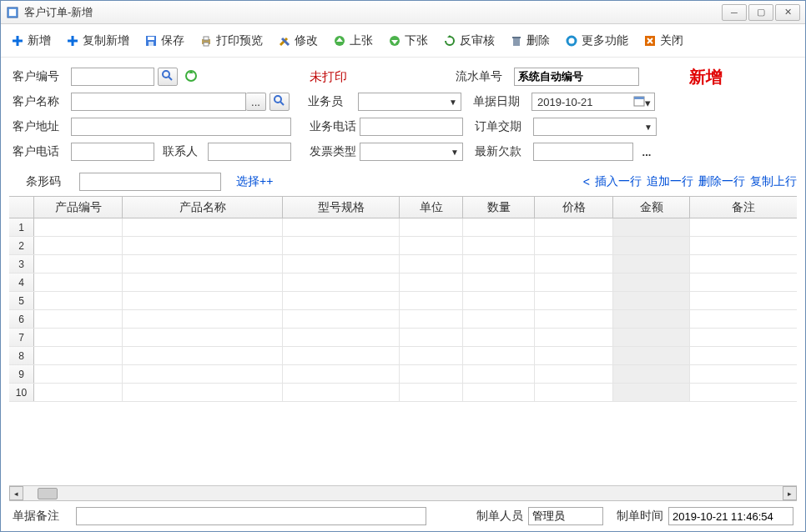 The height and width of the screenshot is (532, 806). Describe the element at coordinates (722, 182) in the screenshot. I see `delete-row-link: 删除一行` at that location.